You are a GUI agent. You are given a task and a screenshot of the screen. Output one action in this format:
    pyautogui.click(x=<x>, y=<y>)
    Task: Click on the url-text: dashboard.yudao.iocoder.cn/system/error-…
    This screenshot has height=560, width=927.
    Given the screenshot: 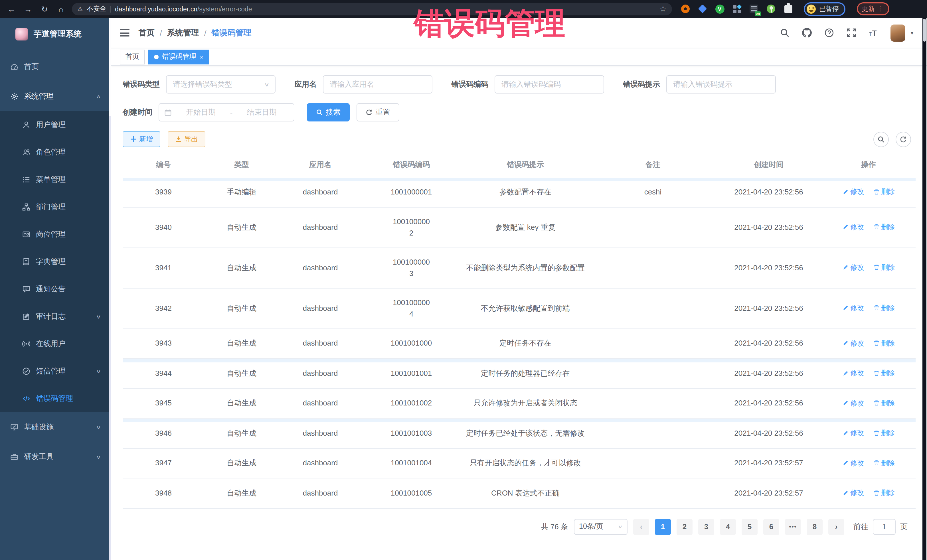 What is the action you would take?
    pyautogui.click(x=184, y=9)
    